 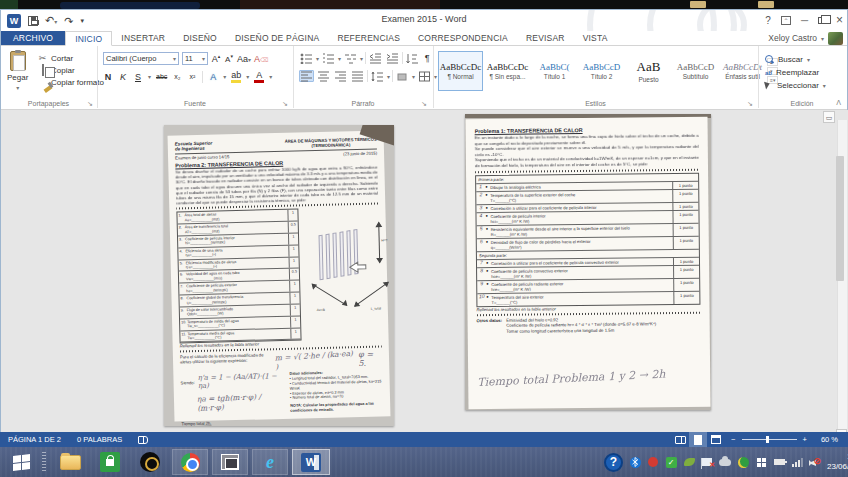 What do you see at coordinates (424, 76) in the screenshot?
I see `borders-button` at bounding box center [424, 76].